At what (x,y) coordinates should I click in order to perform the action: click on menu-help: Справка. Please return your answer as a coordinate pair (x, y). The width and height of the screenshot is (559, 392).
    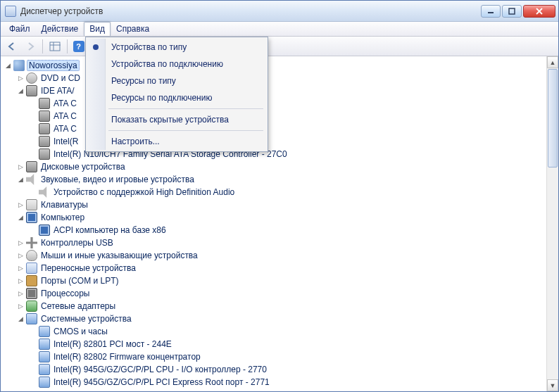
    Looking at the image, I should click on (132, 29).